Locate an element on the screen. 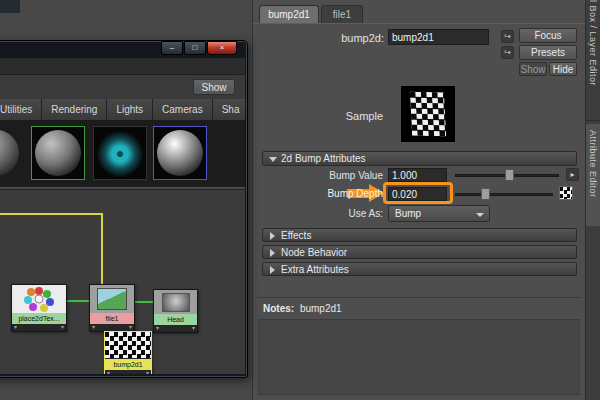 This screenshot has height=400, width=600. tab-channel-box-layer-editor: l Box / Layer Editor is located at coordinates (593, 43).